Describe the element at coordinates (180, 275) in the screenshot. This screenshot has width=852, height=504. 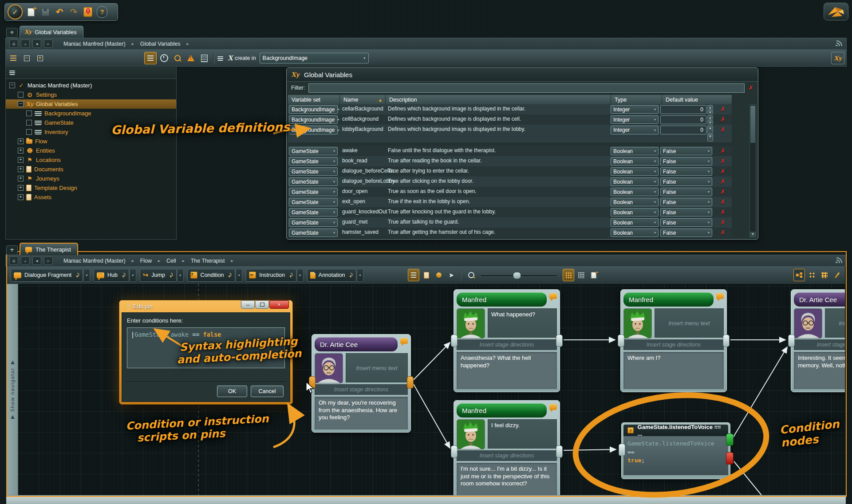
I see `create-jump-dropdown: ▾` at that location.